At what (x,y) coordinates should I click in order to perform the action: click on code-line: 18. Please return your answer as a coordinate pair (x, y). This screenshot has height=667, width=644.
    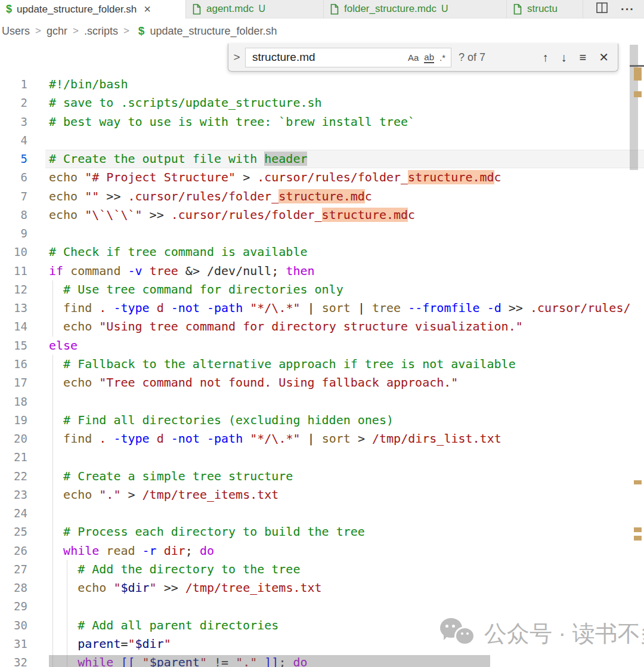
    Looking at the image, I should click on (322, 402).